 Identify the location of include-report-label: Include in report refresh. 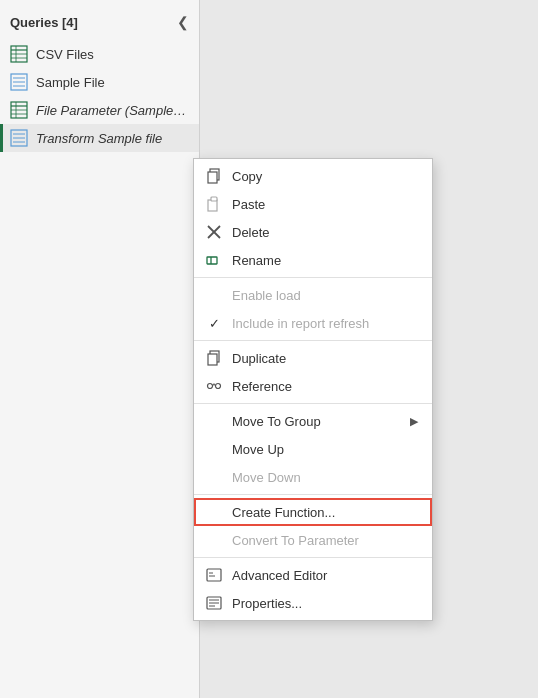
(325, 324).